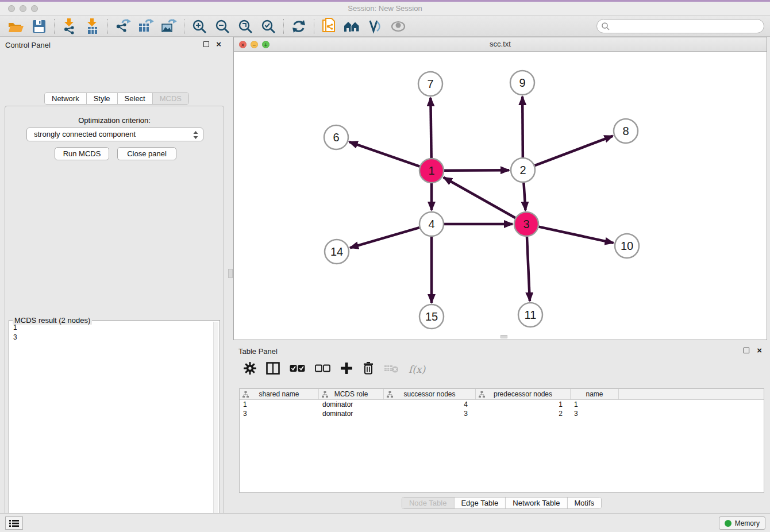  I want to click on v-logo-button, so click(375, 26).